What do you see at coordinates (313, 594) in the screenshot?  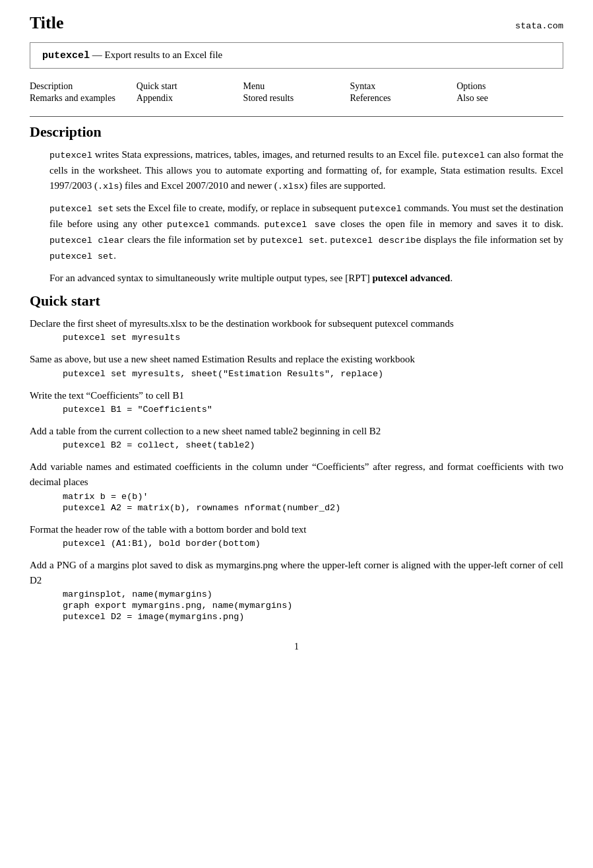 I see `qs-code-6-0: marginsplot, name(mymargins)` at bounding box center [313, 594].